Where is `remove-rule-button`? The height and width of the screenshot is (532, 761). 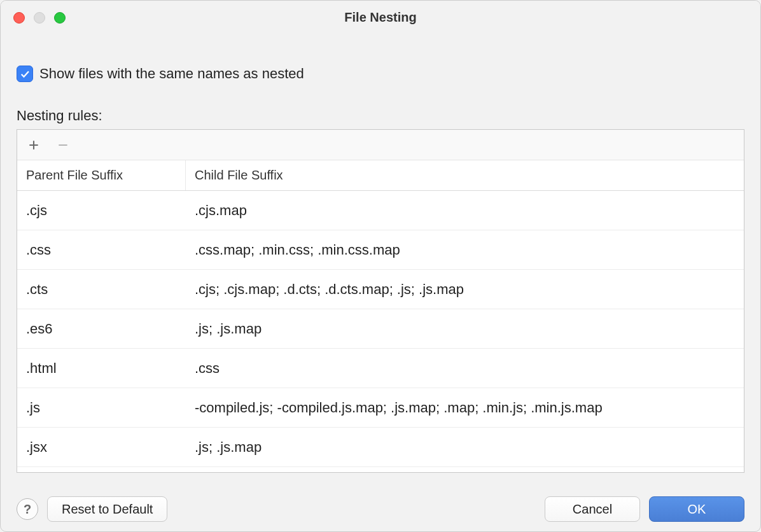 remove-rule-button is located at coordinates (63, 145).